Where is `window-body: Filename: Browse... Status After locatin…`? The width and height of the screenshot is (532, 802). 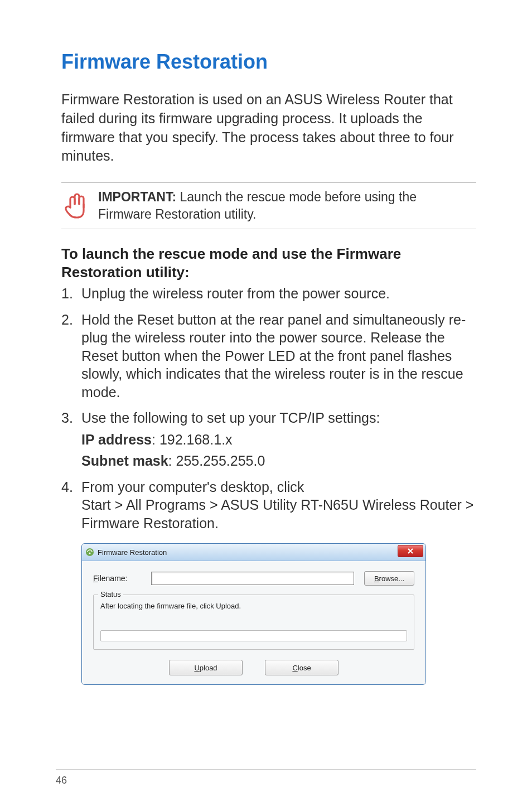
window-body: Filename: Browse... Status After locatin… is located at coordinates (254, 622).